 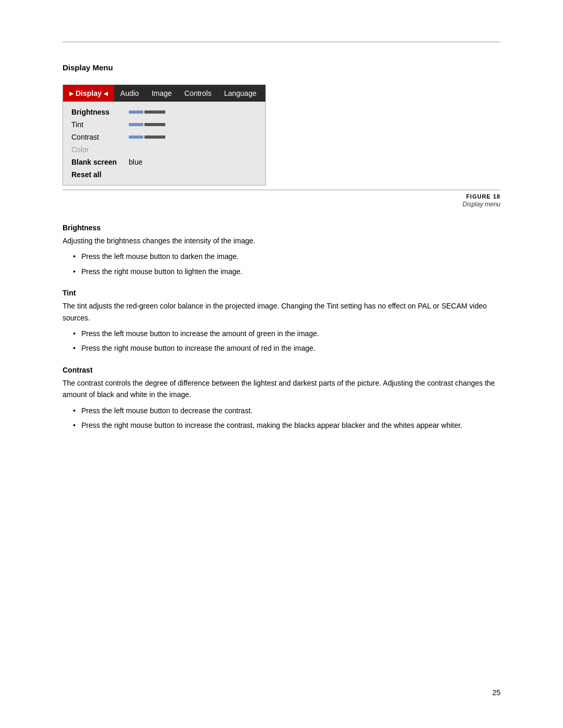 What do you see at coordinates (282, 241) in the screenshot?
I see `brightness-para-1: Adjusting the brightness changes the int…` at bounding box center [282, 241].